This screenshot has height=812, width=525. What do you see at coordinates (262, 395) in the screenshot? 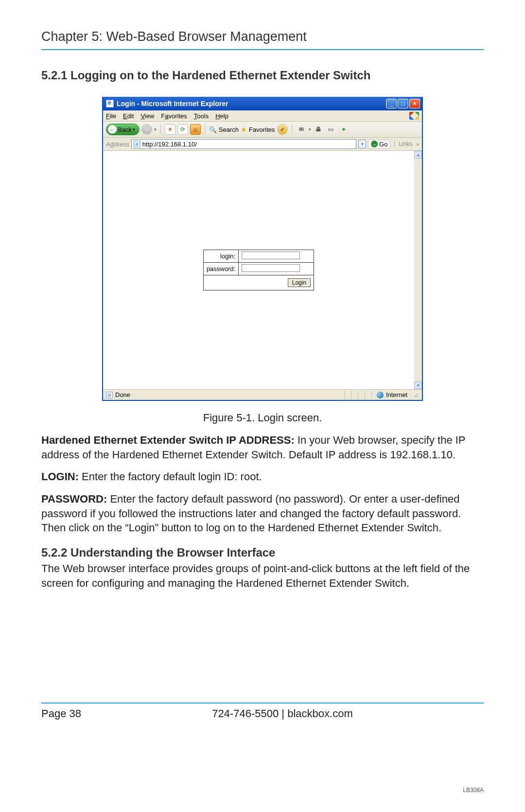
I see `status-bar: e Done Internet` at bounding box center [262, 395].